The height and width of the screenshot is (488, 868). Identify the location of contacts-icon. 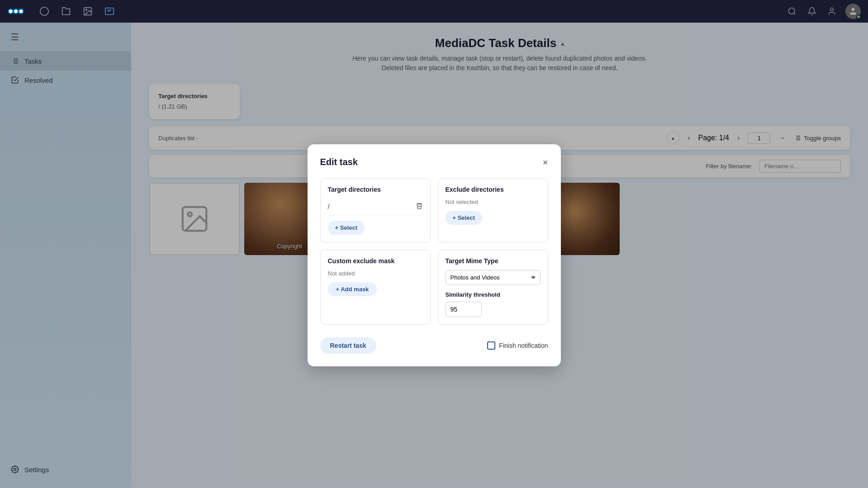
(832, 11).